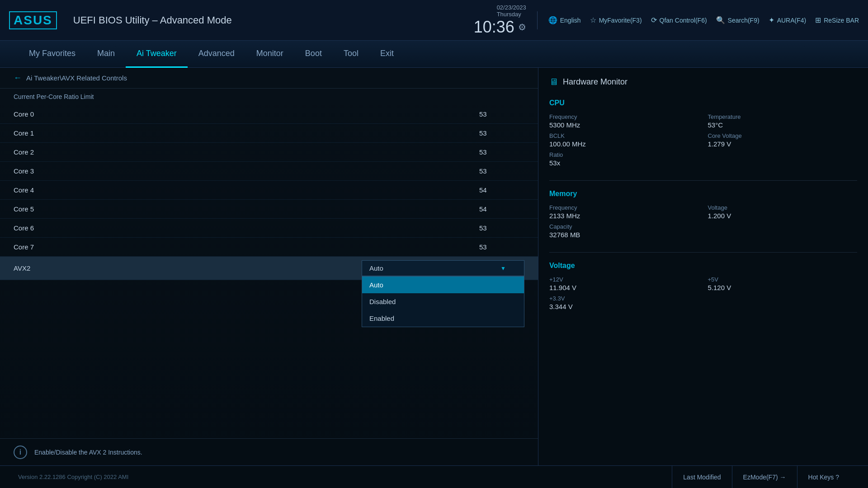 This screenshot has width=868, height=488. Describe the element at coordinates (443, 268) in the screenshot. I see `avx2-dropdown-button: Auto ▼` at that location.